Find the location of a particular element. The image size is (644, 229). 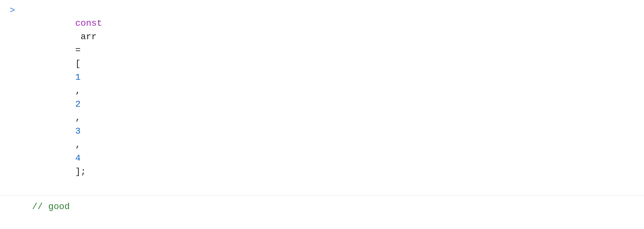

code-block-2: // good const [ first , second ] = arr; is located at coordinates (333, 214).